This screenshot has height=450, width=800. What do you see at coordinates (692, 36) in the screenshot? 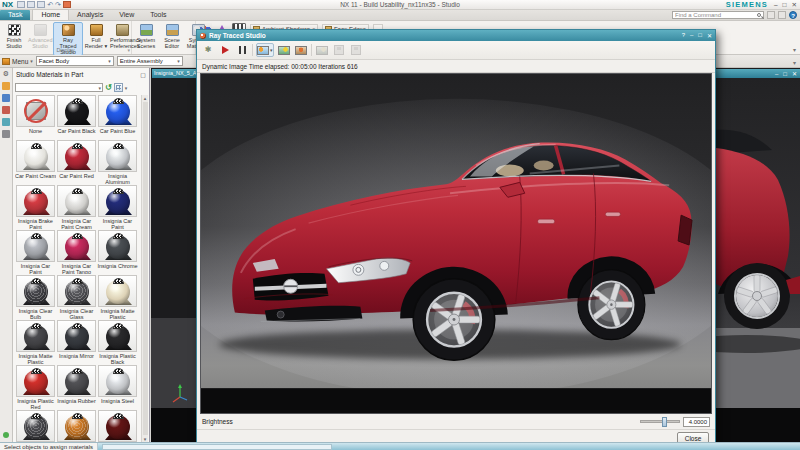
I see `dialog-minimize-icon: –` at bounding box center [692, 36].